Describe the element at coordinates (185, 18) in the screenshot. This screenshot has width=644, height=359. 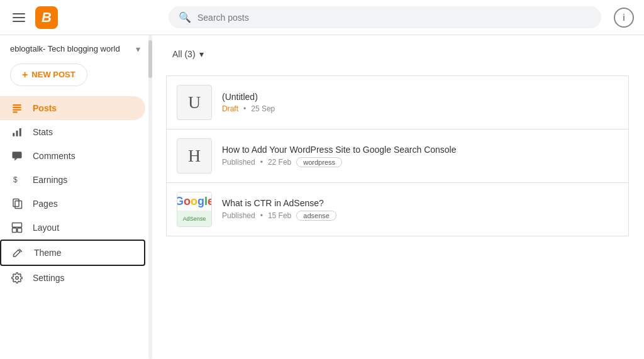
I see `search-icon: 🔍` at that location.